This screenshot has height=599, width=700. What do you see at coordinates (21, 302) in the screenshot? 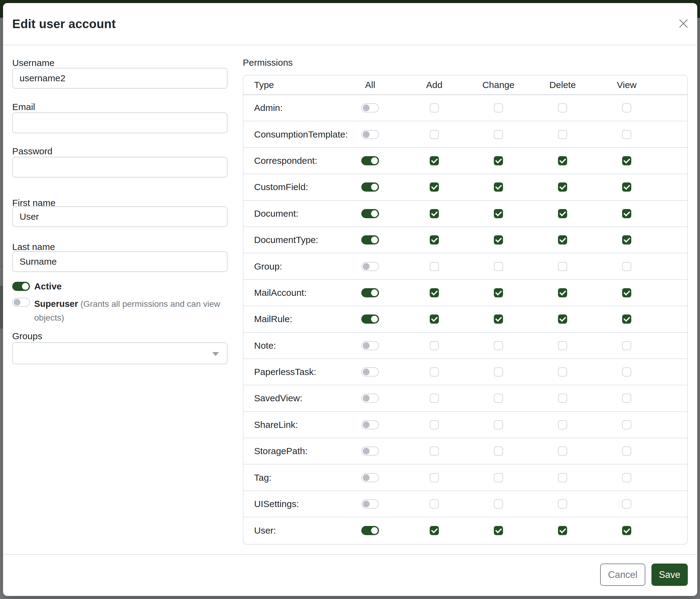
I see `superuser-toggle` at bounding box center [21, 302].